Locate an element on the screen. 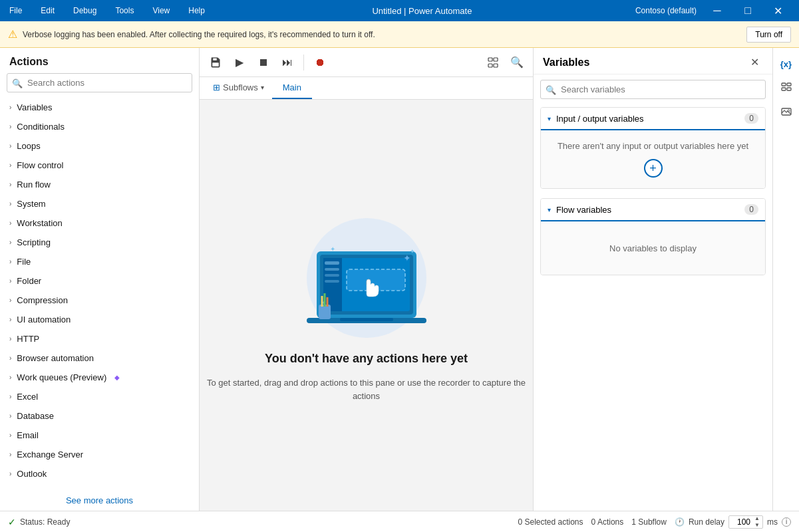 The width and height of the screenshot is (799, 532). input-output-section-header: ▾ Input / output variables 0 is located at coordinates (653, 119).